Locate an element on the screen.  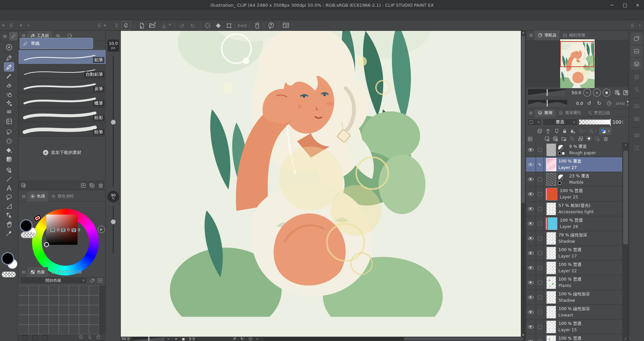
create-layer-mask-icon is located at coordinates (589, 139).